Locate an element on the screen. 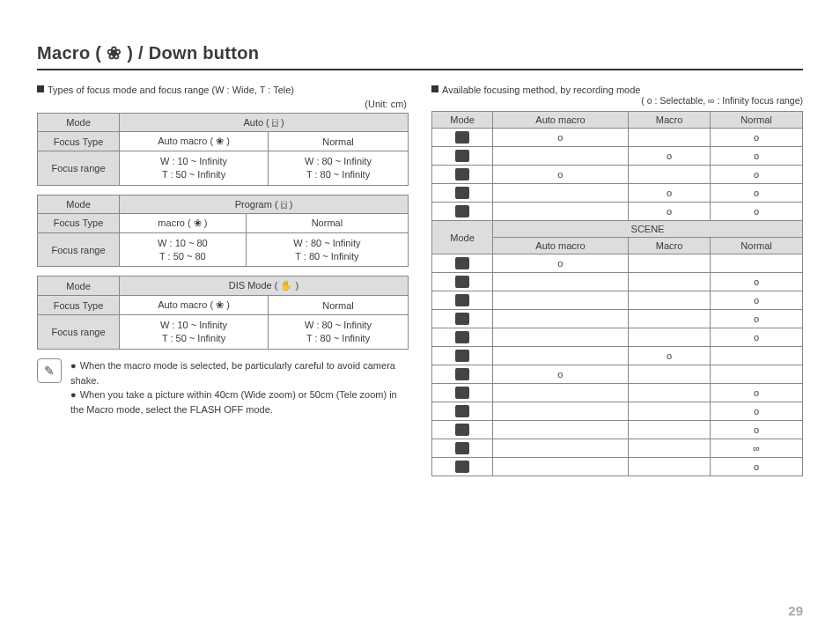  th-scene: SCENE is located at coordinates (648, 229).